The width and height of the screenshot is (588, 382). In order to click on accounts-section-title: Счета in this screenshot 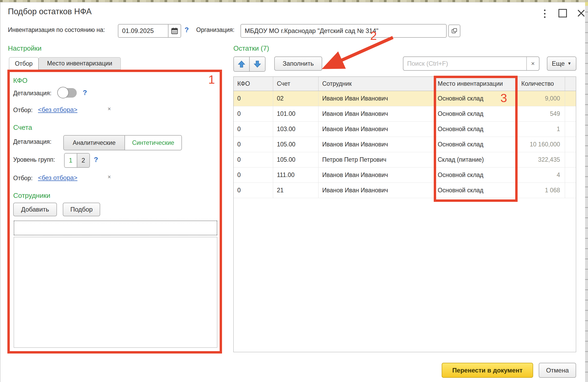, I will do `click(23, 128)`.